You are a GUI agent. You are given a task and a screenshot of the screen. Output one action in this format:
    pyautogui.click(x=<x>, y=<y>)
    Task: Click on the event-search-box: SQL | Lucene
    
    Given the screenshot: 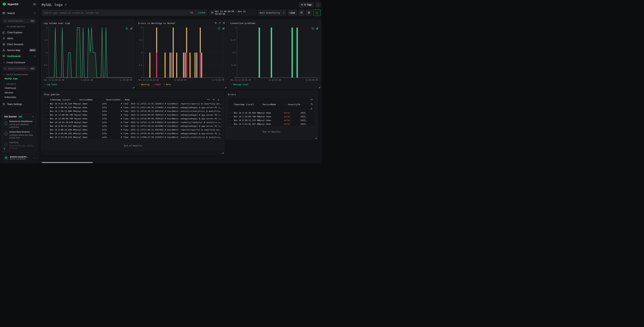 What is the action you would take?
    pyautogui.click(x=124, y=13)
    